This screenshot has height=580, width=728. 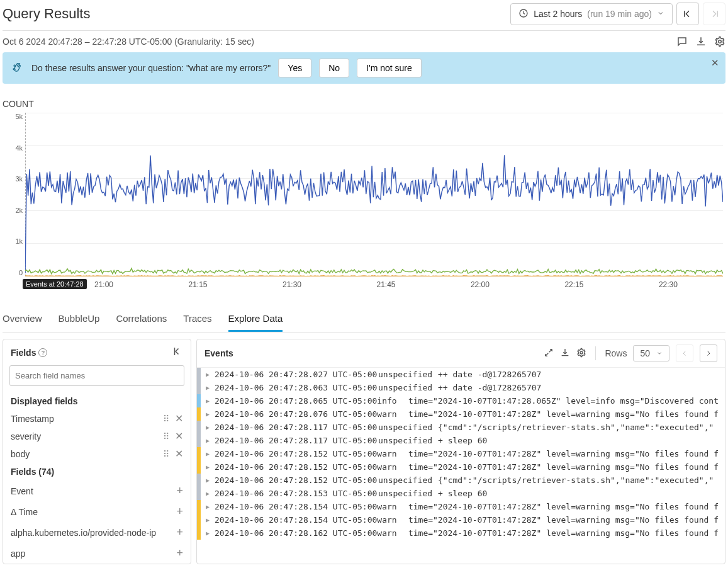 I want to click on field-name: Δ Time, so click(x=24, y=512).